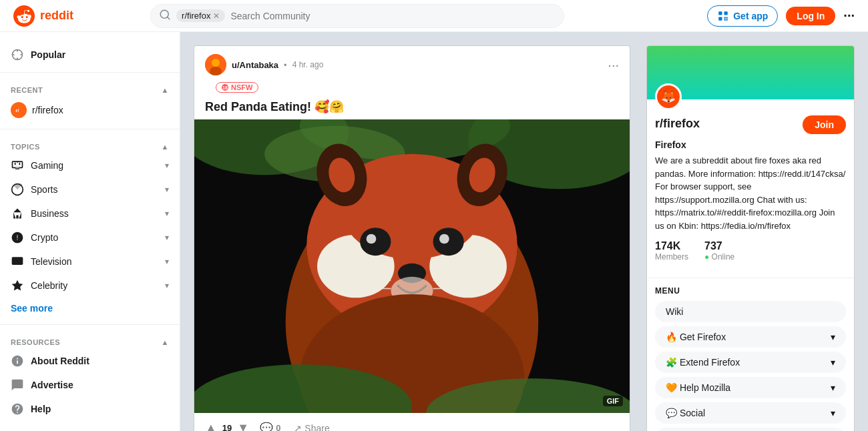  I want to click on help-icon, so click(17, 409).